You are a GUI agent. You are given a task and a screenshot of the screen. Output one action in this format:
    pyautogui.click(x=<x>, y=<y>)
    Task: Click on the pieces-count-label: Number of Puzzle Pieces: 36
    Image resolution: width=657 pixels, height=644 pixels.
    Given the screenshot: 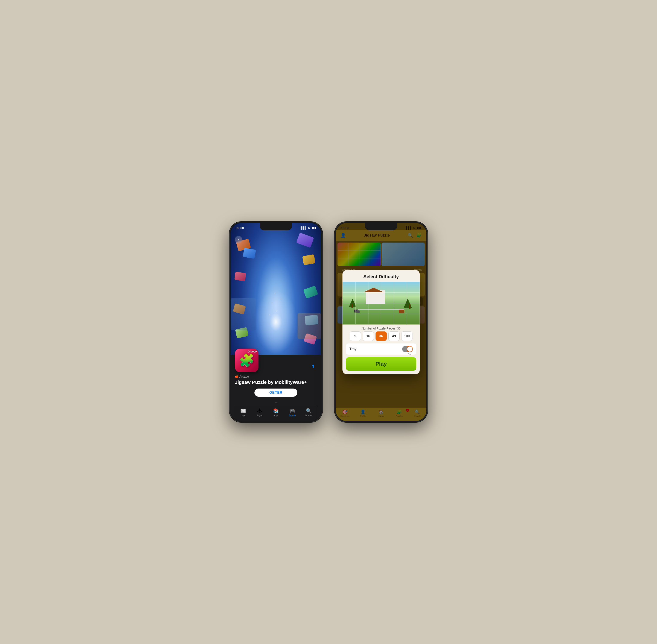 What is the action you would take?
    pyautogui.click(x=381, y=328)
    